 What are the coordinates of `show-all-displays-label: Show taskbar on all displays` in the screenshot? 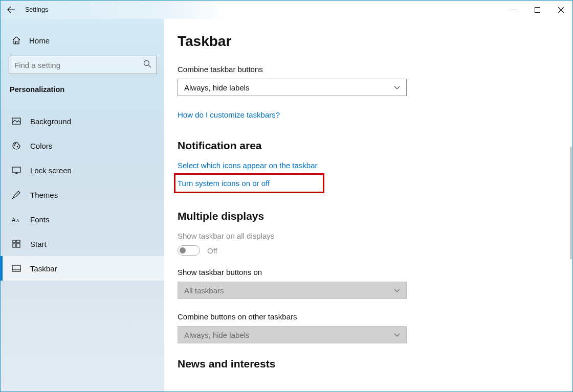 It's located at (368, 236).